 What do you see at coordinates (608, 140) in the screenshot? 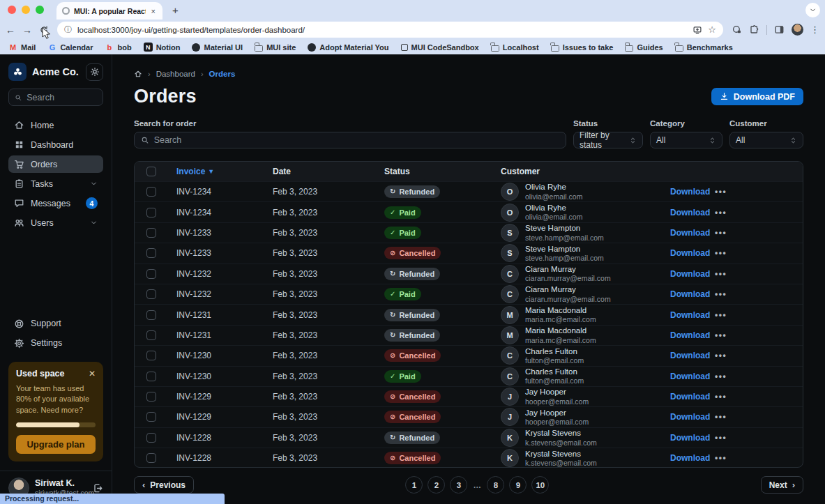
I see `status-filter-select: Filter by status` at bounding box center [608, 140].